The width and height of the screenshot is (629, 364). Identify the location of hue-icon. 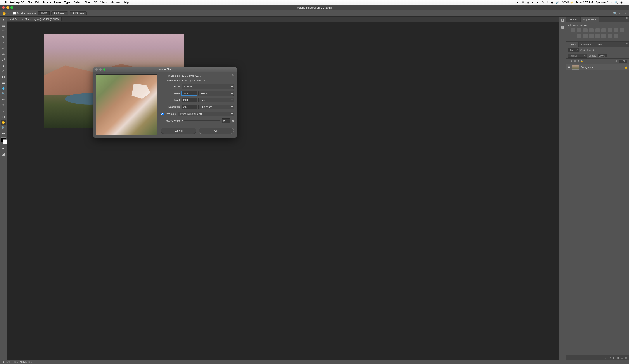
(604, 30).